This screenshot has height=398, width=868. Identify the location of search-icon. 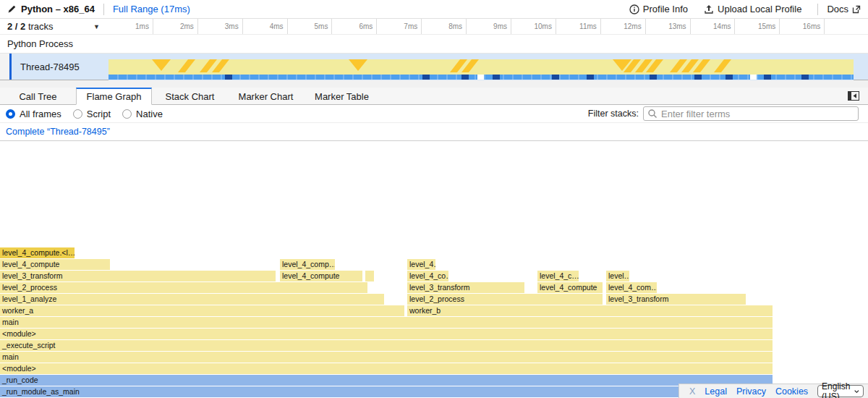
(652, 114).